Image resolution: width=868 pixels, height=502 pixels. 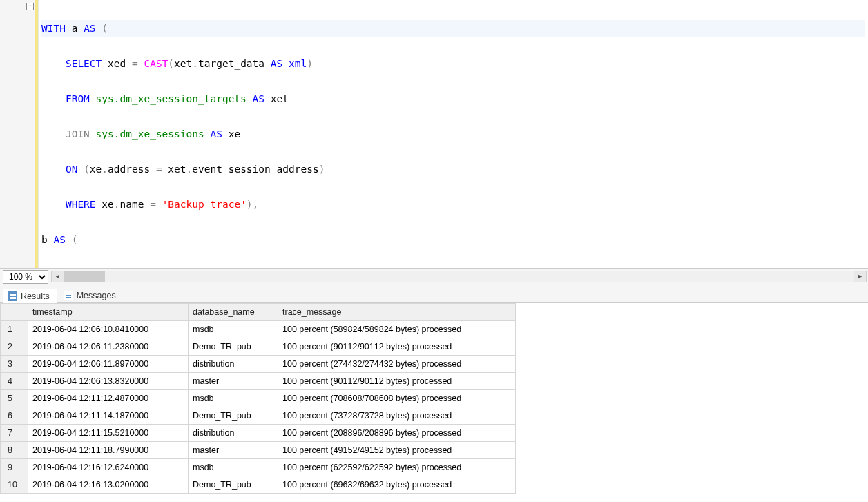 I want to click on cell-trace-message: 100 percent (208896/208896 bytes) proces…, so click(x=397, y=434).